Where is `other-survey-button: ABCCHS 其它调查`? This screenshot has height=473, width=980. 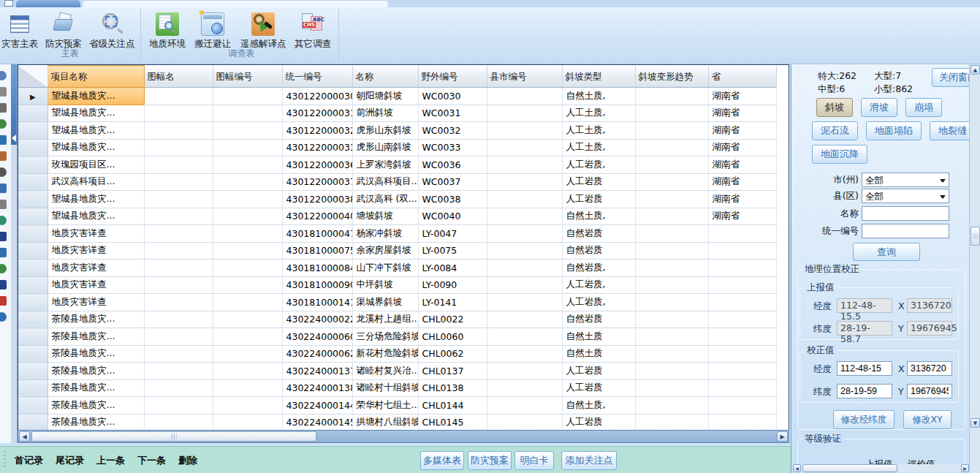
other-survey-button: ABCCHS 其它调查 is located at coordinates (313, 31).